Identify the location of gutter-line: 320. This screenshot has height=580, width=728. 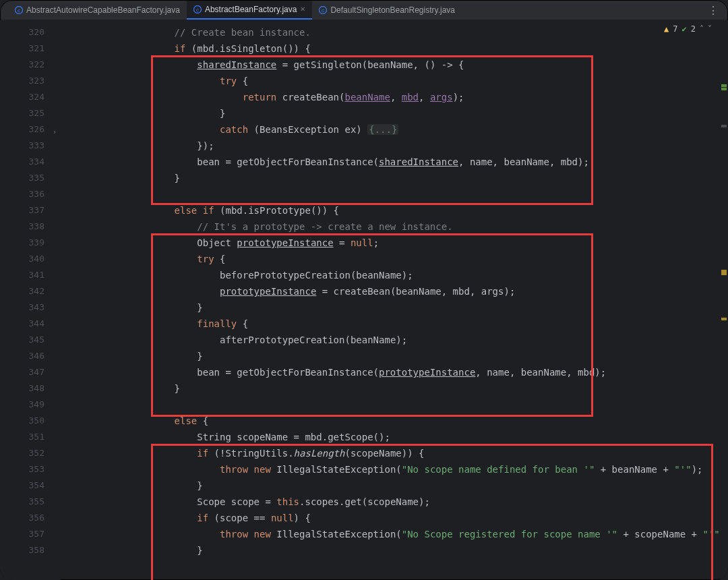
(30, 32).